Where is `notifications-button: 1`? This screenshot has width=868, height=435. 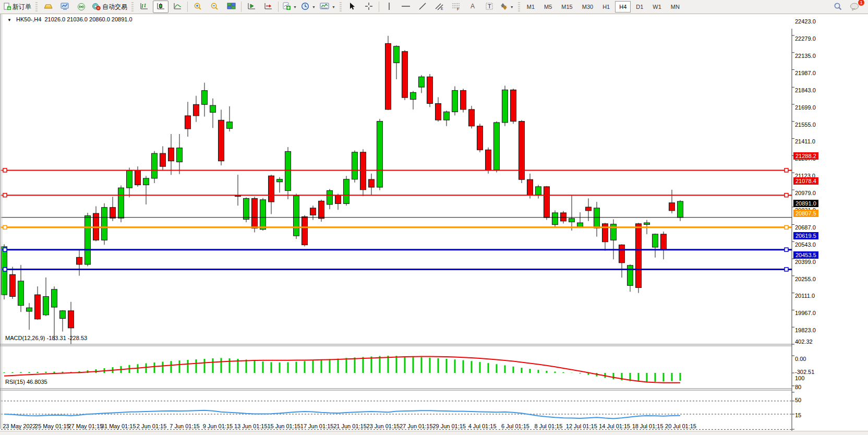 notifications-button: 1 is located at coordinates (854, 7).